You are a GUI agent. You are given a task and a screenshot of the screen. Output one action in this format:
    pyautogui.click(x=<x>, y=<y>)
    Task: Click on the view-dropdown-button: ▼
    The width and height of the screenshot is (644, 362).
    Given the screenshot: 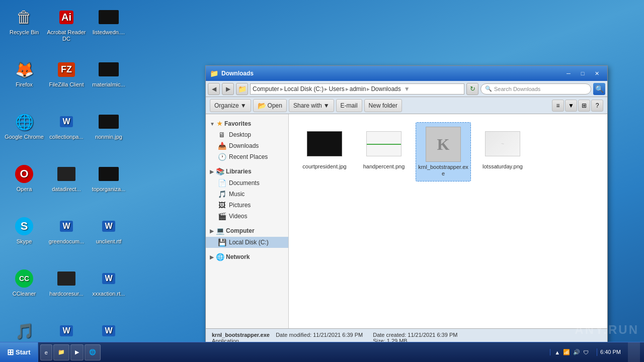 What is the action you would take?
    pyautogui.click(x=571, y=106)
    